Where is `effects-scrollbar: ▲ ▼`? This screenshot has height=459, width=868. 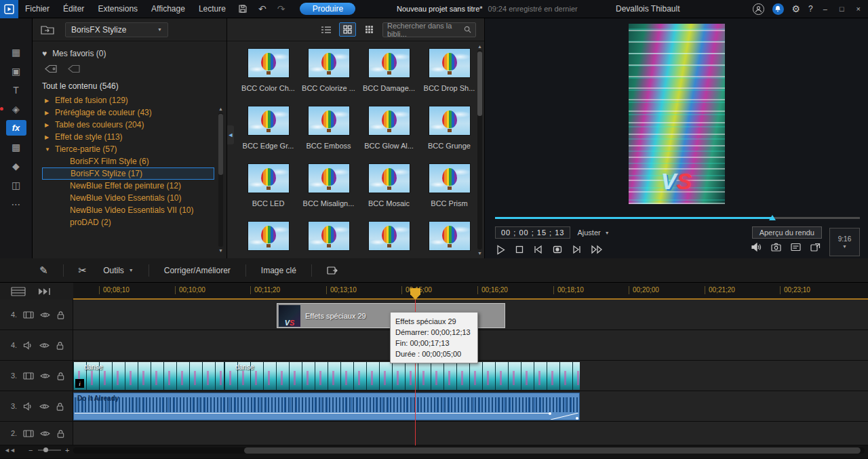
effects-scrollbar: ▲ ▼ is located at coordinates (480, 150).